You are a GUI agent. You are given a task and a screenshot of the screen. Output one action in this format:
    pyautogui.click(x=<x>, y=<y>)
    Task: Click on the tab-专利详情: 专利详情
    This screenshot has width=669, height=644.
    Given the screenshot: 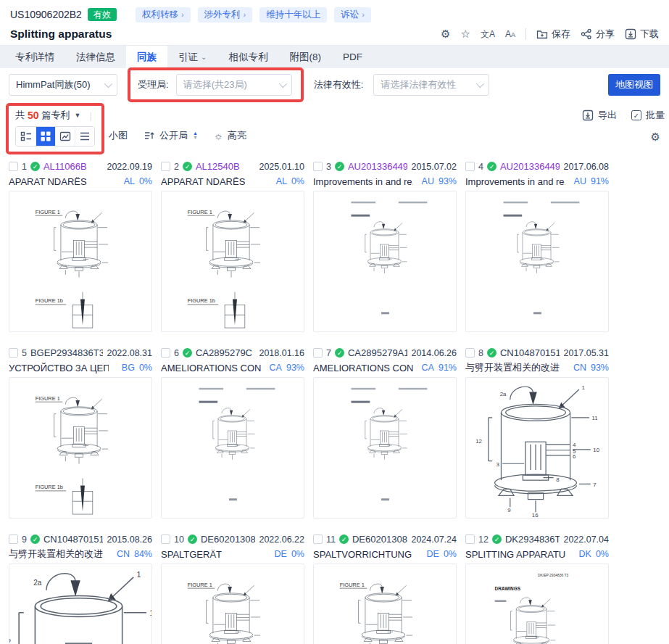 What is the action you would take?
    pyautogui.click(x=35, y=57)
    